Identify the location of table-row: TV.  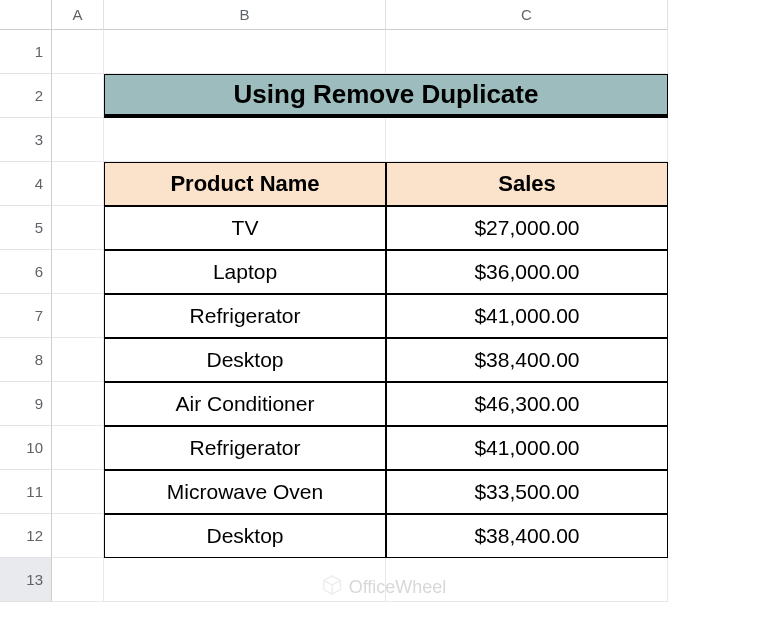
(245, 228).